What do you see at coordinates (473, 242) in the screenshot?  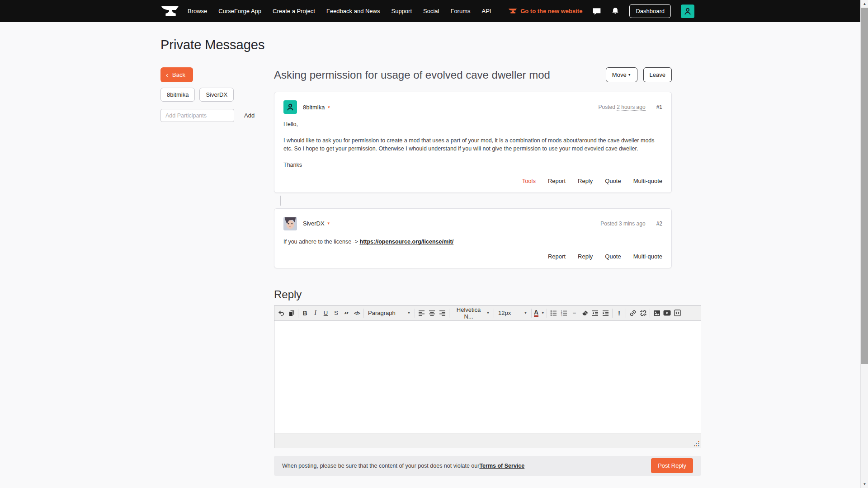 I see `post-paragraph: If you adhere to the license -> https://…` at bounding box center [473, 242].